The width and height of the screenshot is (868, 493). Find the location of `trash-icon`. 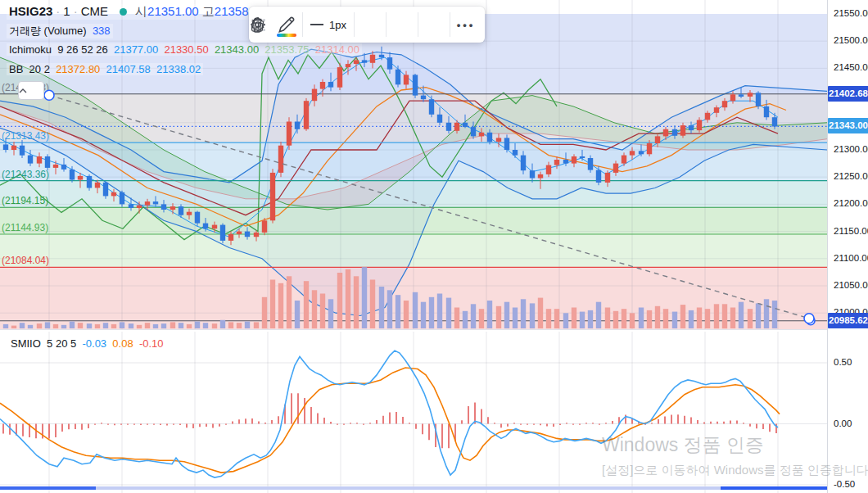

trash-icon is located at coordinates (257, 25).